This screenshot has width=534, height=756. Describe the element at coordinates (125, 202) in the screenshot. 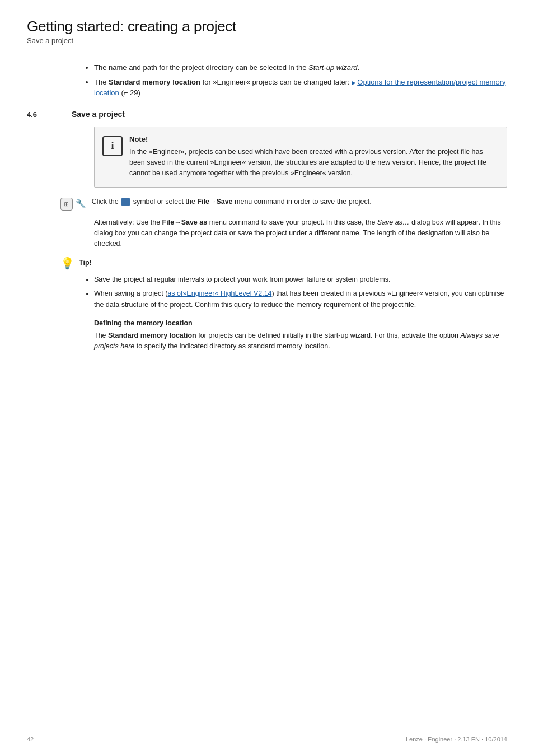

I see `save-inline-icon` at that location.